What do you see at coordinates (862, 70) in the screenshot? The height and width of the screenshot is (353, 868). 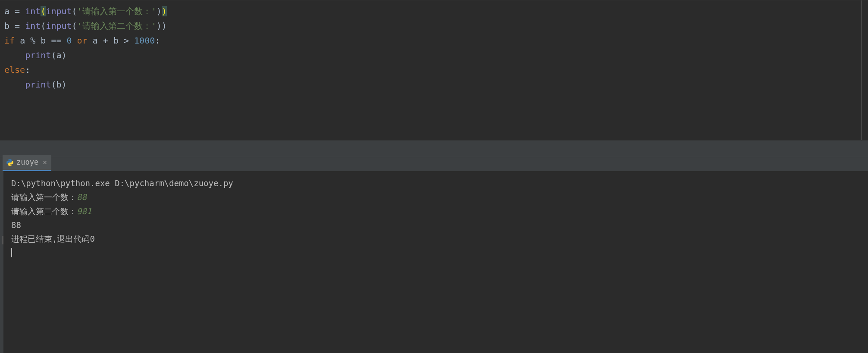 I see `editor-right-margin` at bounding box center [862, 70].